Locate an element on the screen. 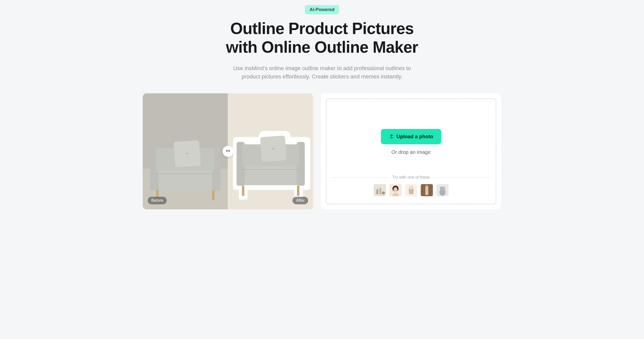 This screenshot has height=339, width=644. before-label: Before is located at coordinates (157, 201).